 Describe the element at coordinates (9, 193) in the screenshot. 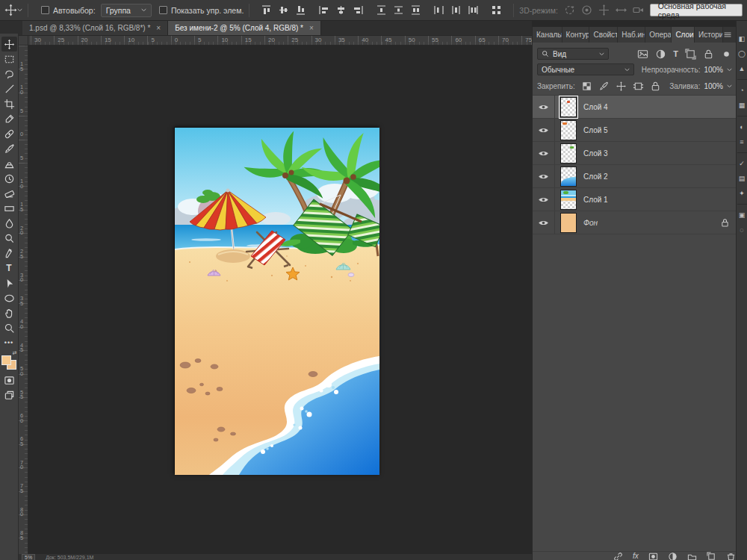

I see `eraser-tool` at that location.